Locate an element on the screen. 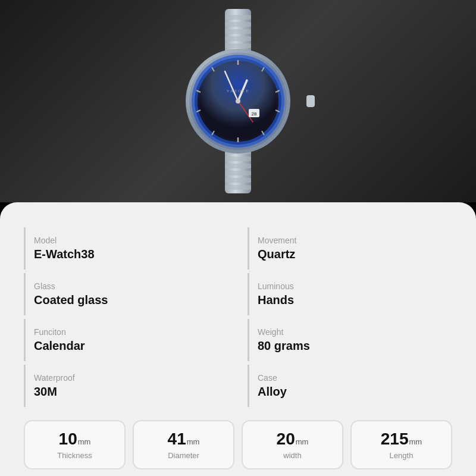 The image size is (476, 476). spec-label-model: Model is located at coordinates (131, 240).